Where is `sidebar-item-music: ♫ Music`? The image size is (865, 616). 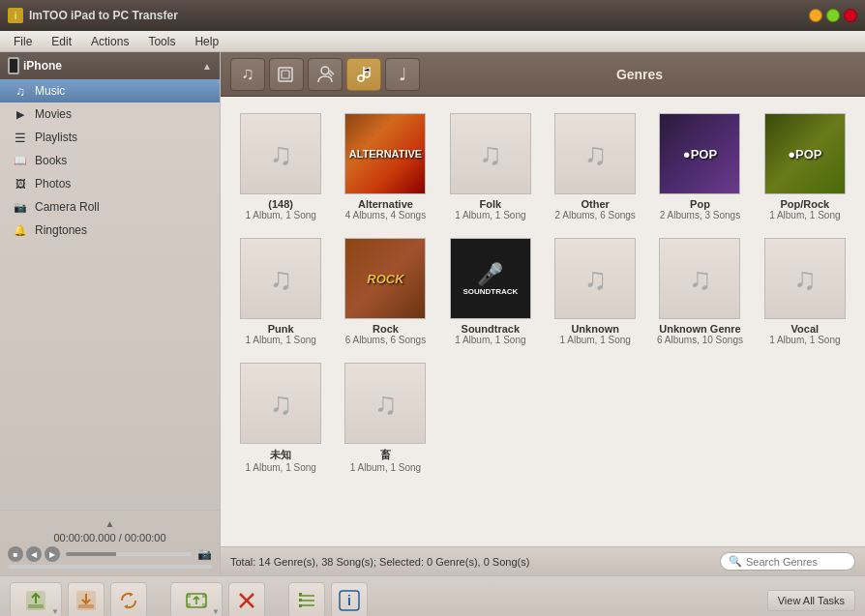
sidebar-item-music: ♫ Music is located at coordinates (110, 91).